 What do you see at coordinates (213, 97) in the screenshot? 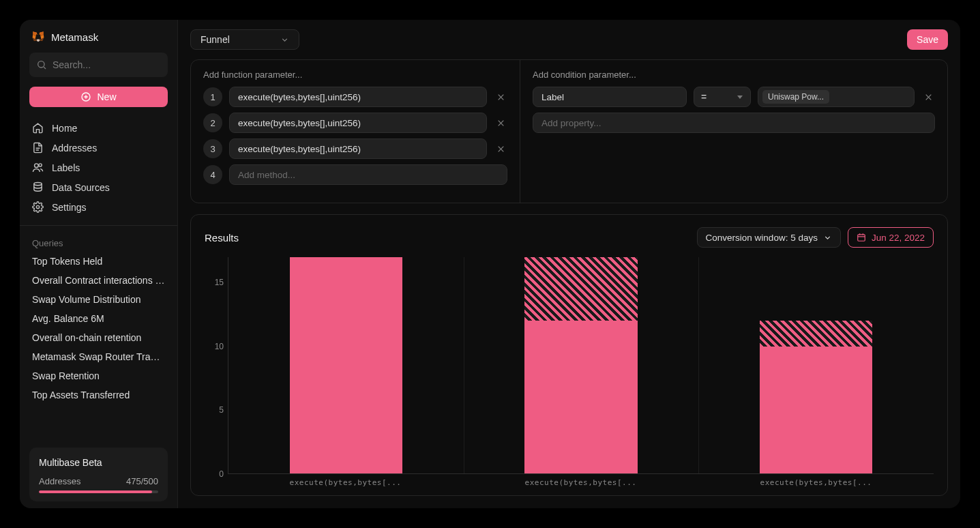
I see `step-number: 1` at bounding box center [213, 97].